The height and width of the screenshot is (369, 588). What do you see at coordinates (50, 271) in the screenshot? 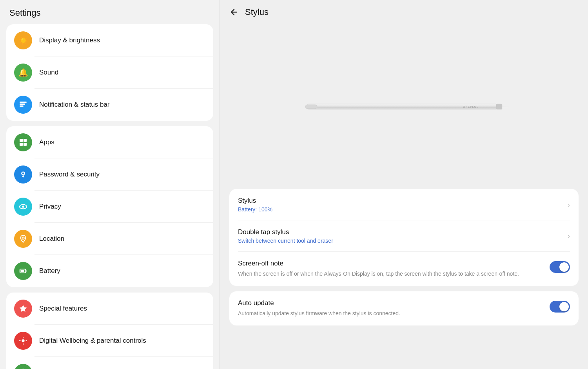
I see `battery-label: Battery` at bounding box center [50, 271].